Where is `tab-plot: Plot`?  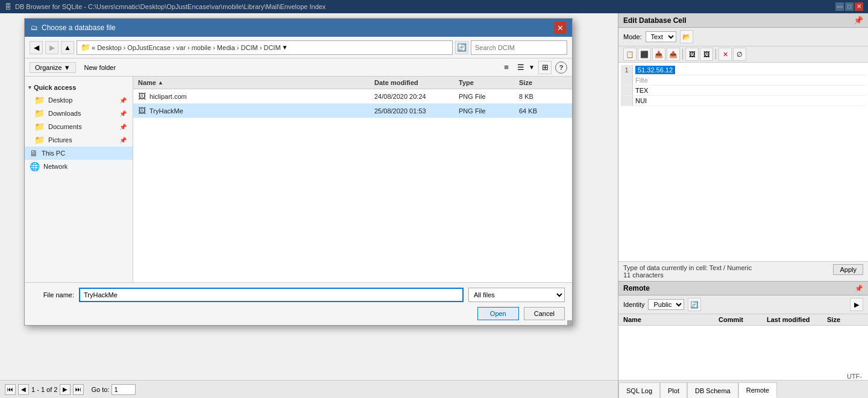
tab-plot: Plot is located at coordinates (674, 390).